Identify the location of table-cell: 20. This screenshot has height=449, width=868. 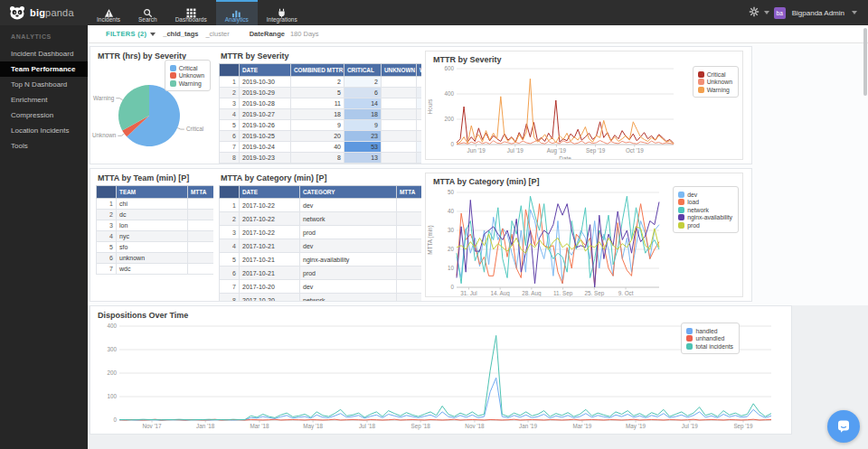
(318, 136).